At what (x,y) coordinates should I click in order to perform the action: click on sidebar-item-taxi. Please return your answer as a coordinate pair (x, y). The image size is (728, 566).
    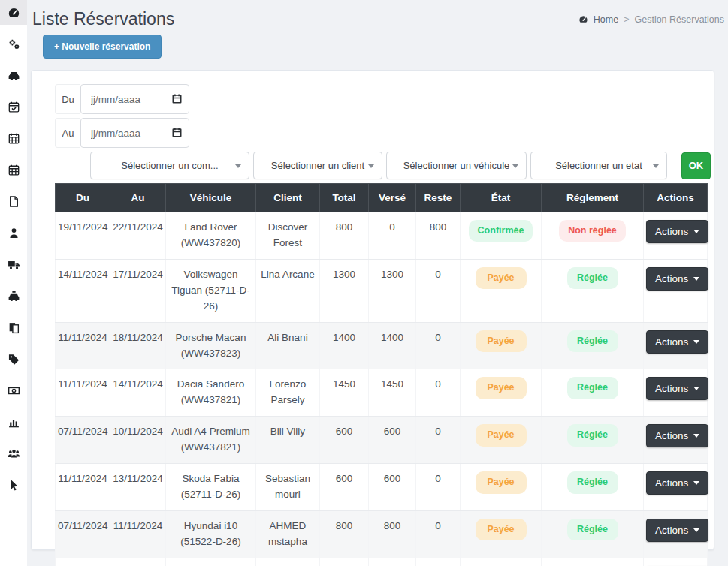
    Looking at the image, I should click on (14, 296).